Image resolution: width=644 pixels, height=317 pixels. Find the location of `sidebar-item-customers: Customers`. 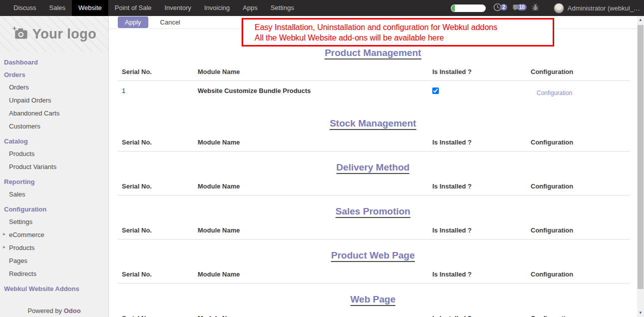

sidebar-item-customers: Customers is located at coordinates (54, 126).